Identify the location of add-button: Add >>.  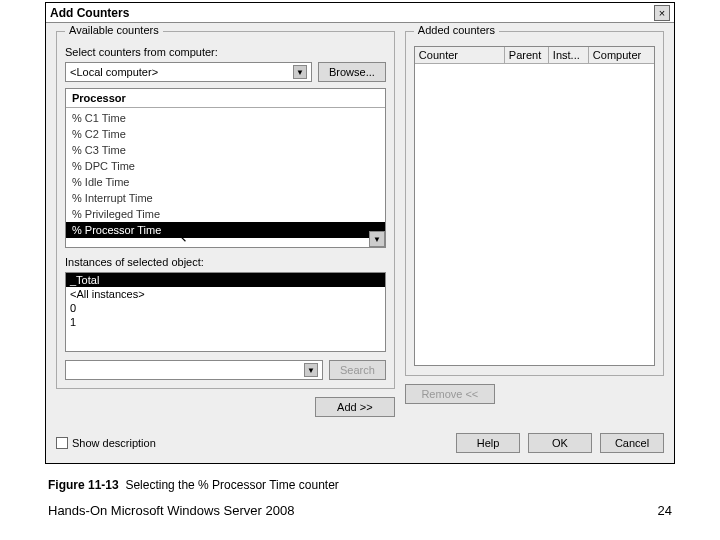
(355, 407).